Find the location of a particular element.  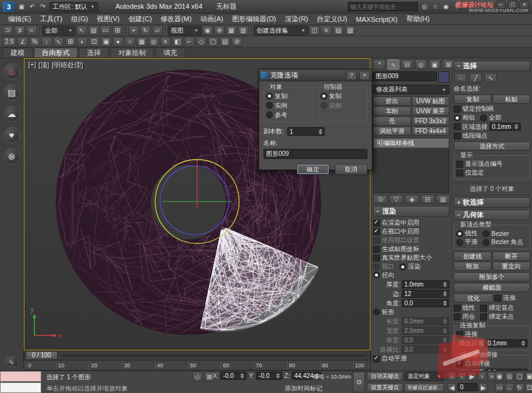

cloud-icon: ☁ is located at coordinates (12, 114).